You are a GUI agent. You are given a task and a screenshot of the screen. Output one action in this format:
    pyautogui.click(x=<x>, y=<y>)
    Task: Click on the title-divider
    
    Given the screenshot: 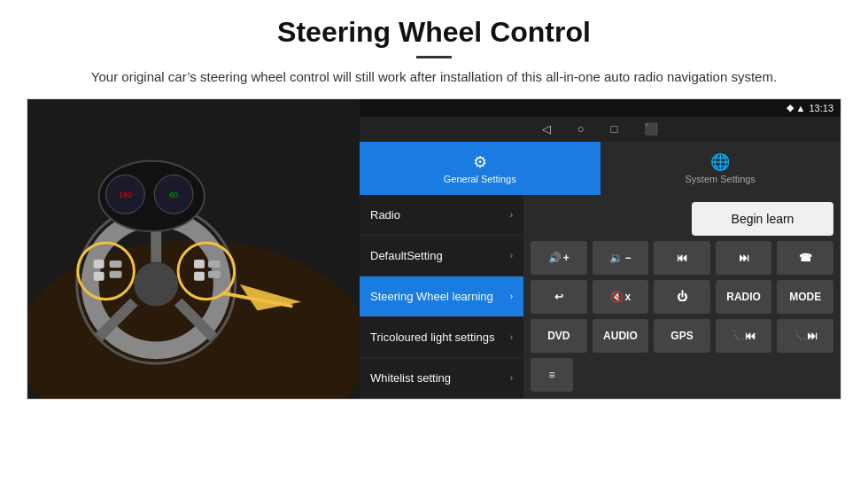 What is the action you would take?
    pyautogui.click(x=434, y=57)
    